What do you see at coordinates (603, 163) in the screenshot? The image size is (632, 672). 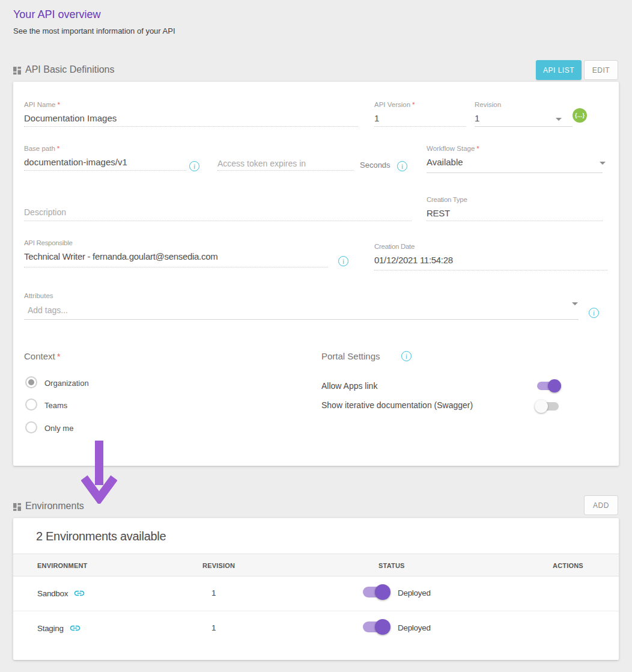 I see `workflow-stage-chevron-down-icon` at bounding box center [603, 163].